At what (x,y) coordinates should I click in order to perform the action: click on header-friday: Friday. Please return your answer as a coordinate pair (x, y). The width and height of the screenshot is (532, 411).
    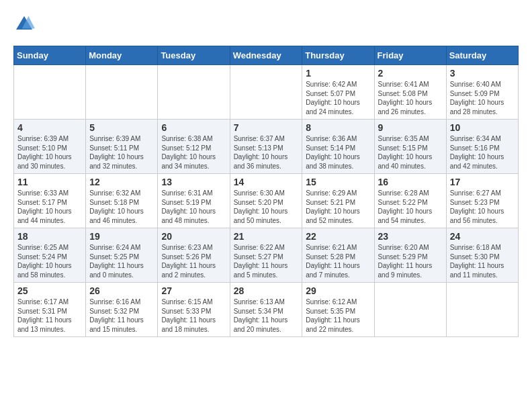
    Looking at the image, I should click on (410, 56).